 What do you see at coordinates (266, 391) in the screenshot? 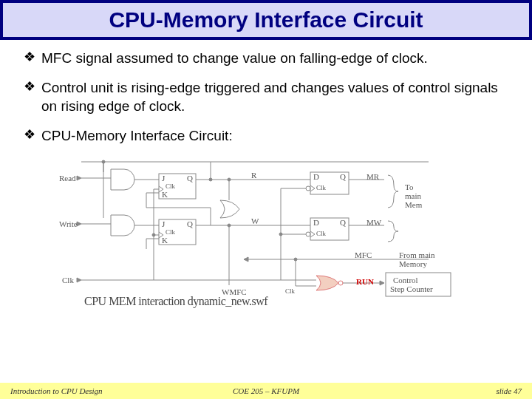
I see `footer: Introduction to CPU Design COE 205 – KFU…` at bounding box center [266, 391].